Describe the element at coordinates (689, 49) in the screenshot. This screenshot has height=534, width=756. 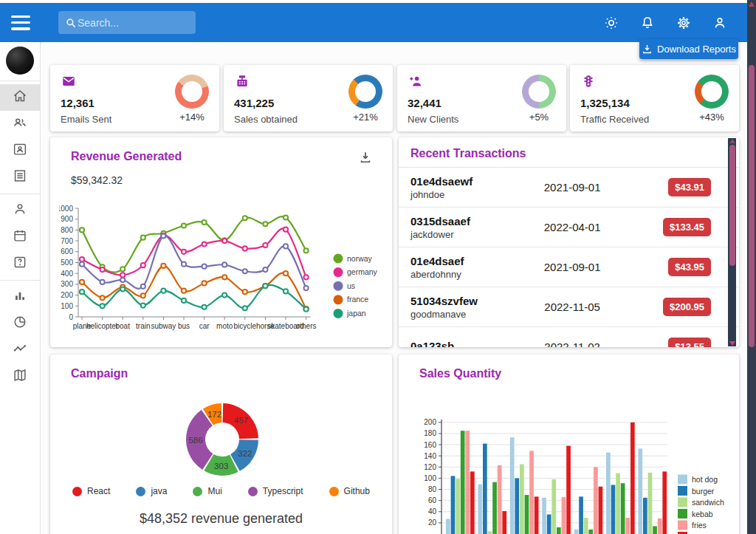
I see `download-reports-button: Download Reports` at that location.